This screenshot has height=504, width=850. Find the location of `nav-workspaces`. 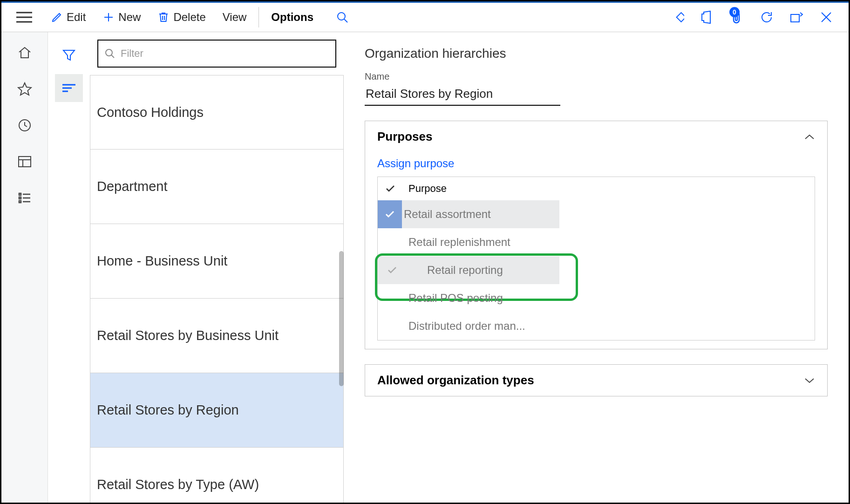

nav-workspaces is located at coordinates (25, 162).